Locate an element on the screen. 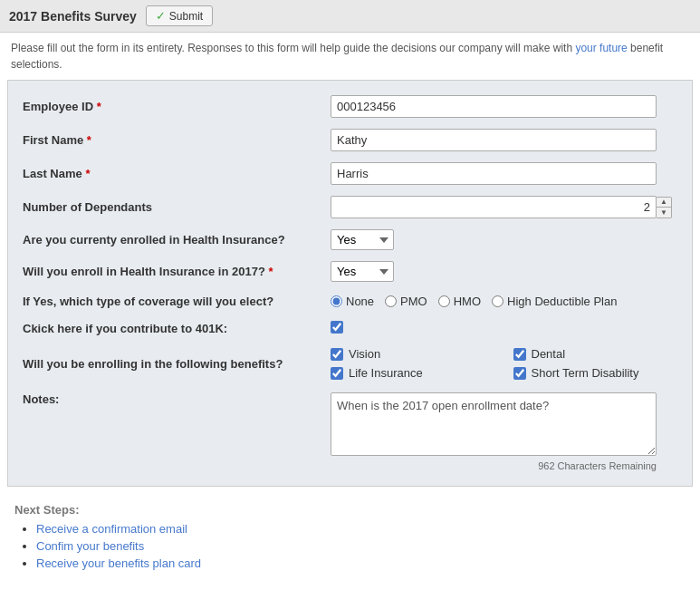  life-insurance-option: Life Insurance is located at coordinates (413, 373).